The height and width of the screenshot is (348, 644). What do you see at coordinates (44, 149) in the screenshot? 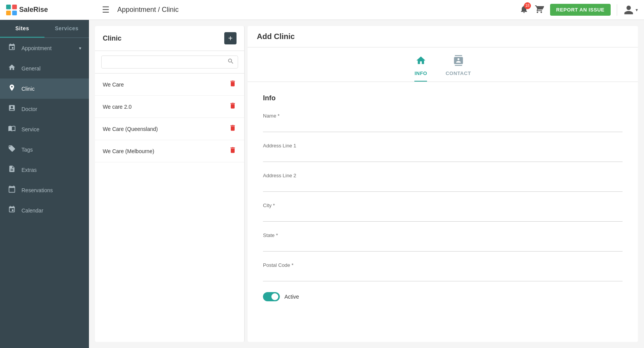
I see `sidebar-item-tags: Tags` at bounding box center [44, 149].